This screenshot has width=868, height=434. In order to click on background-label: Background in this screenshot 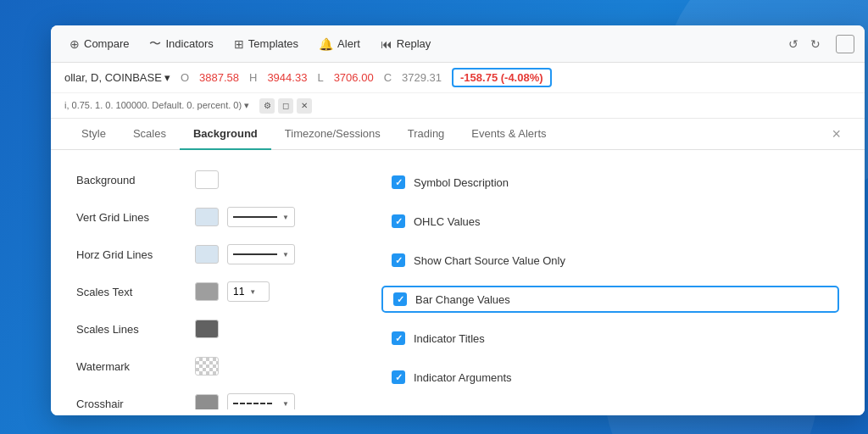, I will do `click(131, 180)`.